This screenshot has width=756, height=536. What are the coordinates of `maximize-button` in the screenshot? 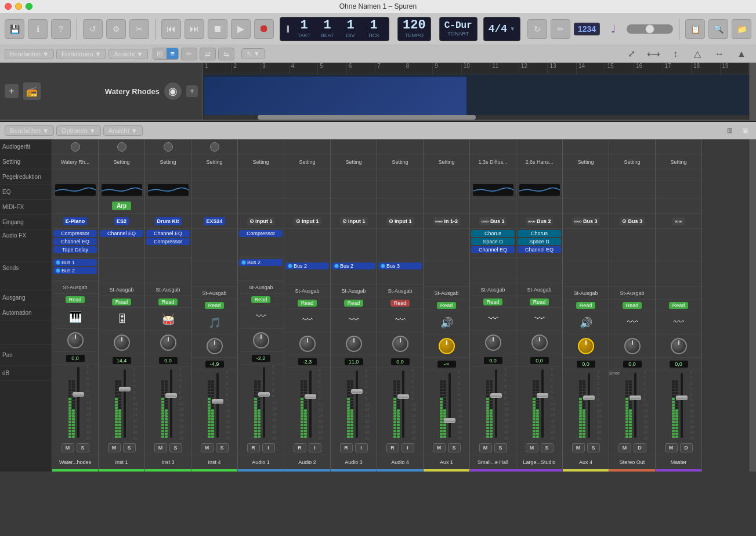 It's located at (29, 6).